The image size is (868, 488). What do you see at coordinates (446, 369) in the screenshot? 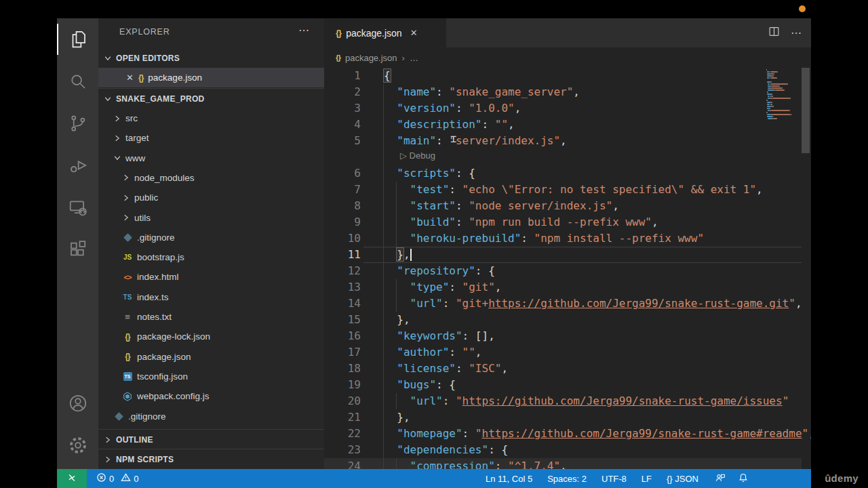
I see `code-line-text: "license": "ISC",` at bounding box center [446, 369].